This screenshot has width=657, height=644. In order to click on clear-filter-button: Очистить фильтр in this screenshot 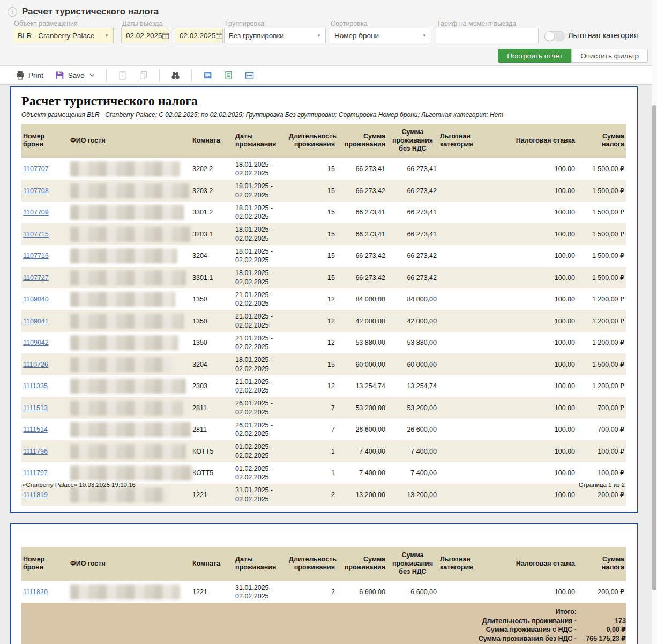, I will do `click(610, 56)`.